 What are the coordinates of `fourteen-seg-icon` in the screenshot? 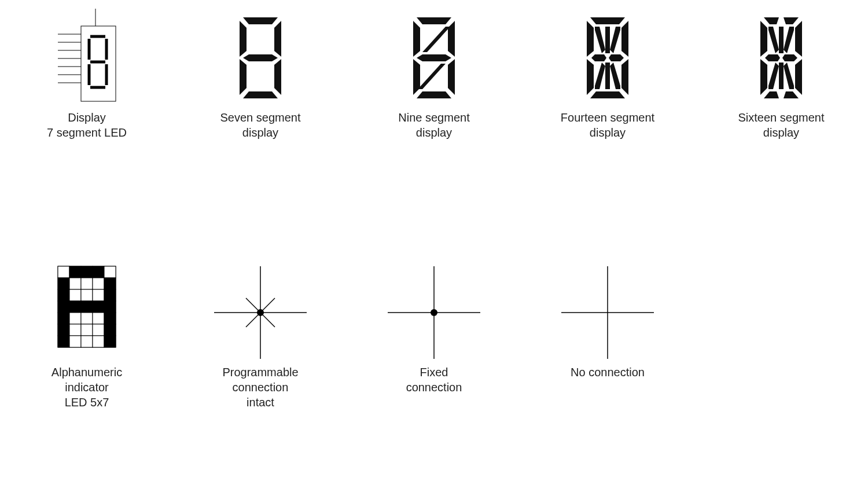 It's located at (608, 58).